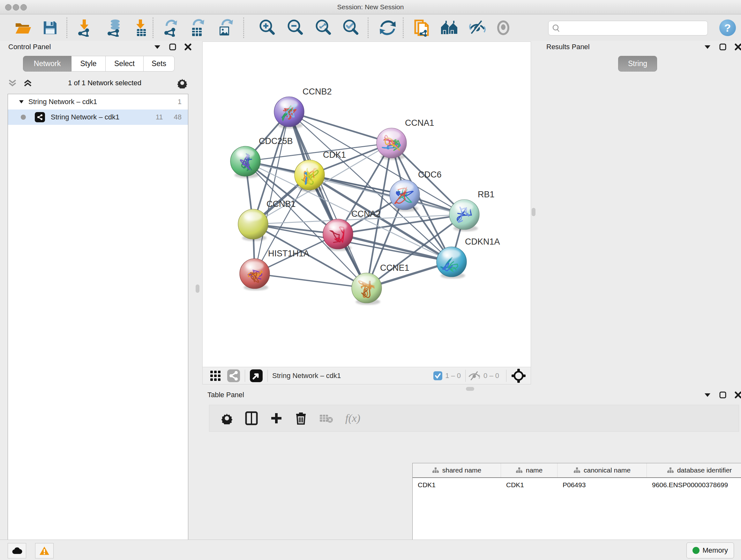 This screenshot has height=560, width=741. What do you see at coordinates (21, 102) in the screenshot?
I see `collection-expander-icon` at bounding box center [21, 102].